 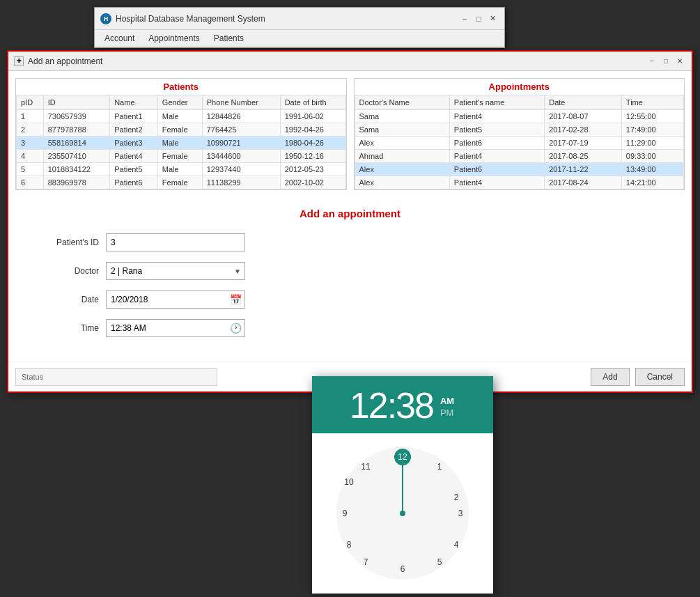 What do you see at coordinates (680, 61) in the screenshot?
I see `dialog-close-button: ✕` at bounding box center [680, 61].